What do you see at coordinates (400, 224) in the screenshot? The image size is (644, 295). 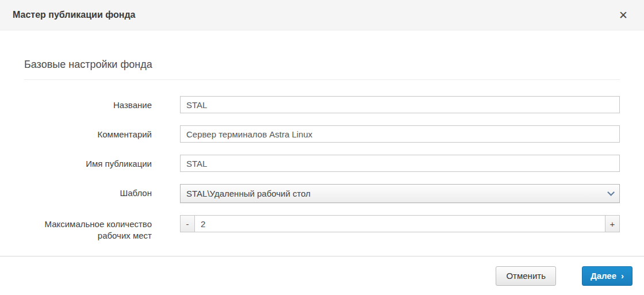 I see `max-workplaces-control-wrap: - +` at bounding box center [400, 224].